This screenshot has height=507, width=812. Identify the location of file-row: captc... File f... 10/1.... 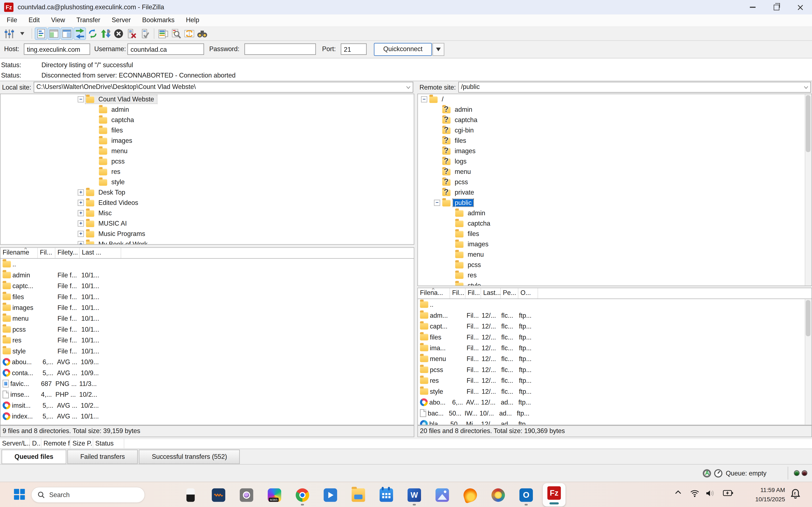
(207, 286).